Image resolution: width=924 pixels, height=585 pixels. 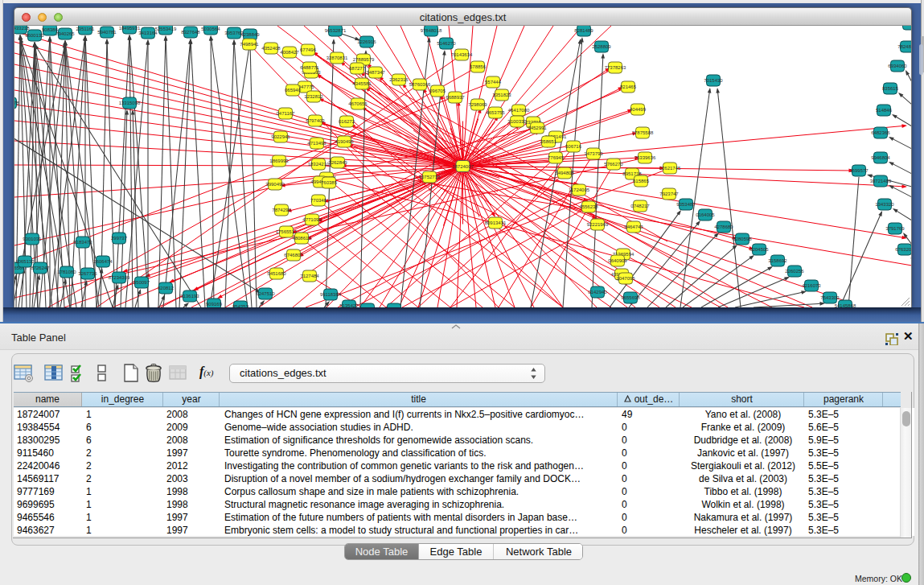 What do you see at coordinates (65, 34) in the screenshot?
I see `svg-text: 7940265` at bounding box center [65, 34].